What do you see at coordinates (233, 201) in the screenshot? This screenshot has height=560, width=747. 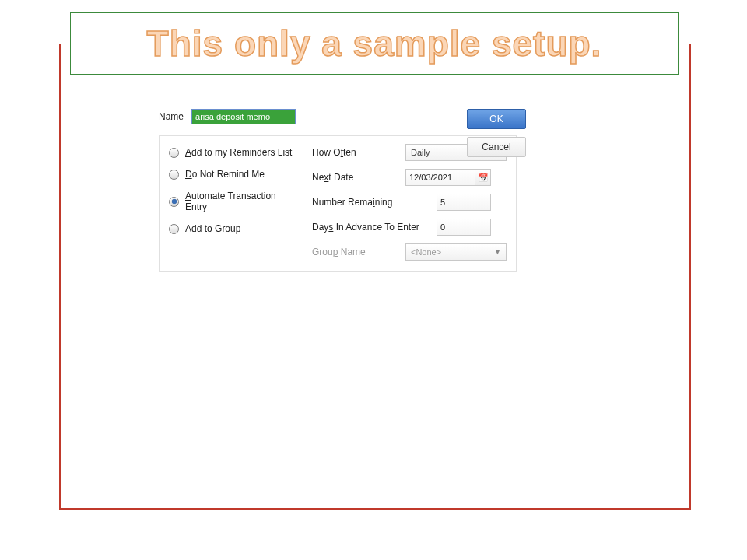 I see `radio-automate-entry: Automate Transaction Entry` at bounding box center [233, 201].